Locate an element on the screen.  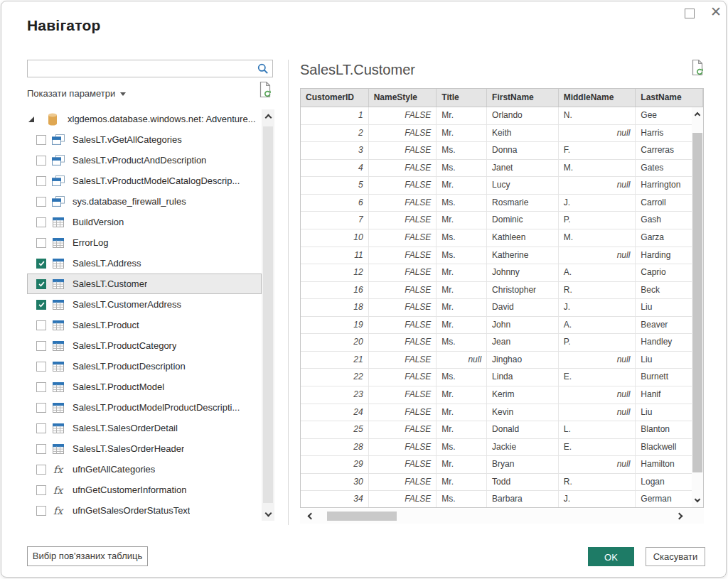
preview-scroll-left-button is located at coordinates (311, 516).